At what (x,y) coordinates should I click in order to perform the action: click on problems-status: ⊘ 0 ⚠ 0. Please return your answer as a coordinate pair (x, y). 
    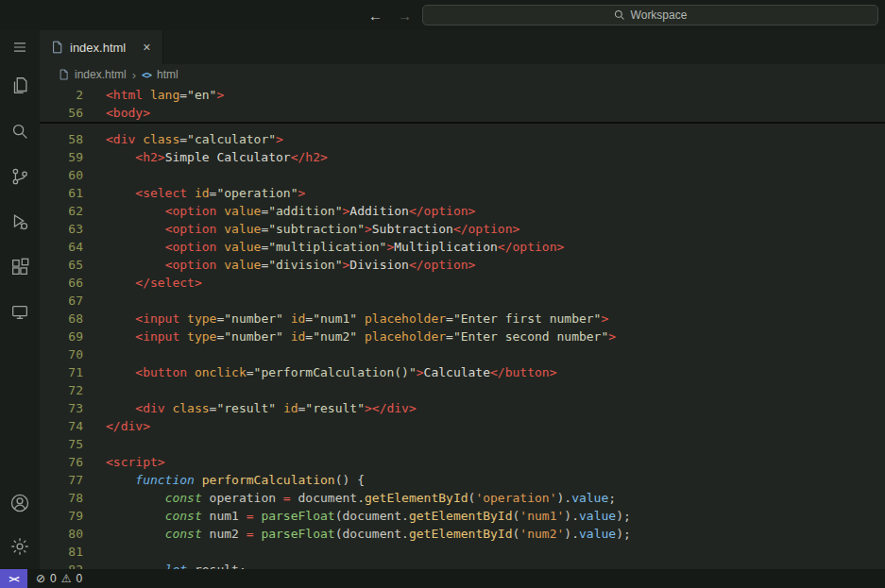
    Looking at the image, I should click on (59, 579).